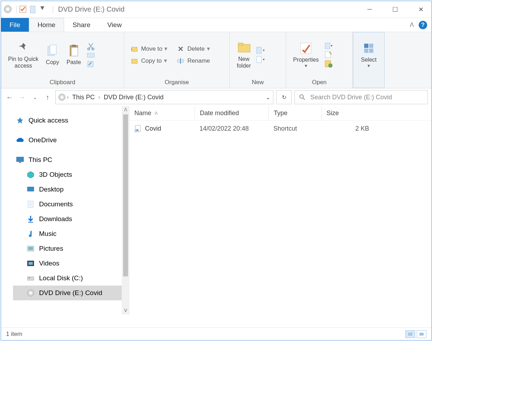  Describe the element at coordinates (31, 189) in the screenshot. I see `desktop-icon` at that location.